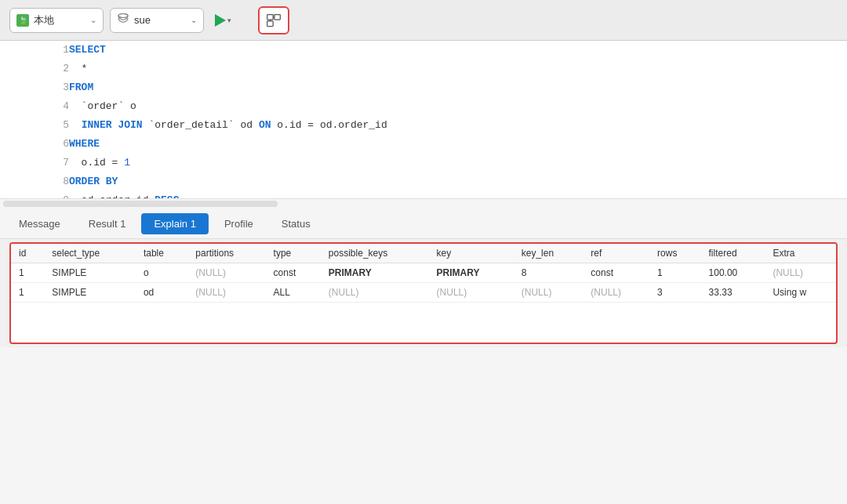 The image size is (847, 504). What do you see at coordinates (616, 254) in the screenshot?
I see `col-ref: ref` at bounding box center [616, 254].